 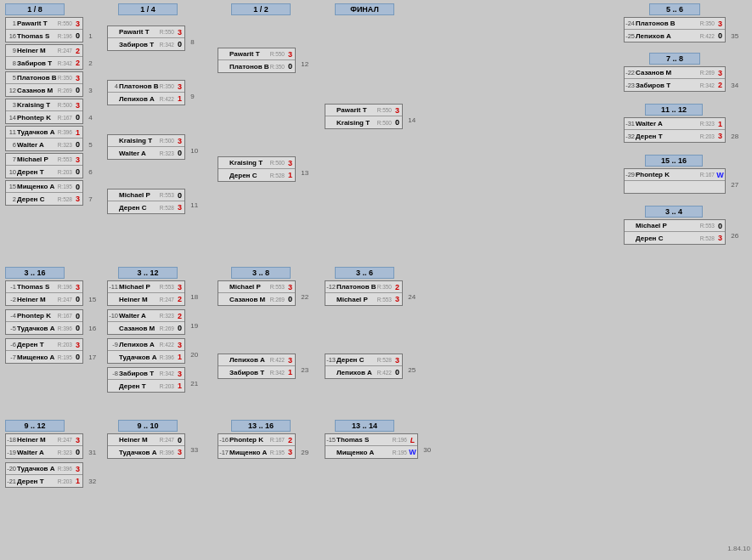 I want to click on rating: R:323, so click(x=167, y=153).